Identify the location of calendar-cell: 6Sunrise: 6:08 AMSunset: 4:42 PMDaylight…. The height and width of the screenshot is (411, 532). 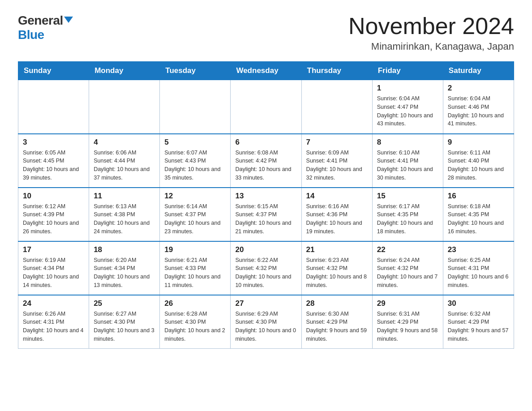
(266, 161).